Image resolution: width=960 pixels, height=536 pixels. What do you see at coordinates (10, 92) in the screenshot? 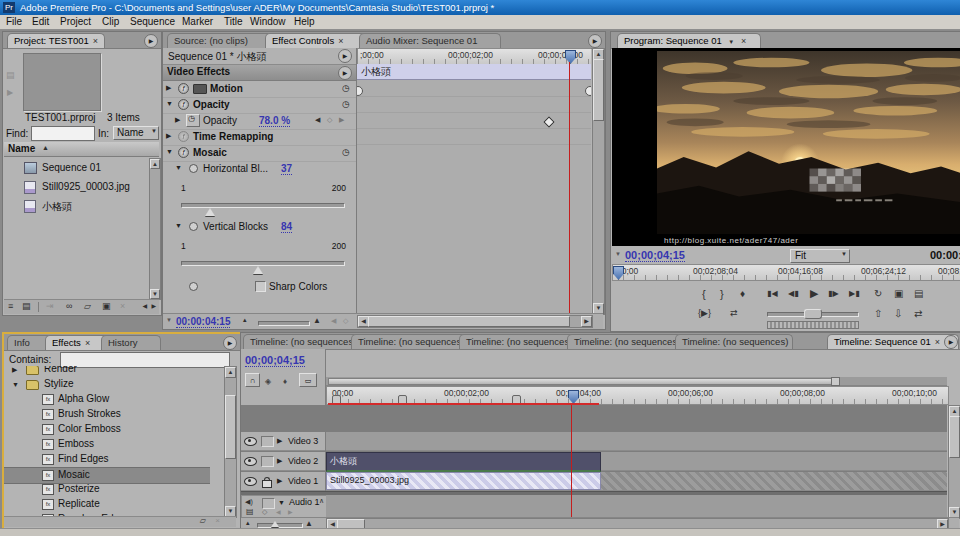
I see `play-preview-icon: ▶` at bounding box center [10, 92].